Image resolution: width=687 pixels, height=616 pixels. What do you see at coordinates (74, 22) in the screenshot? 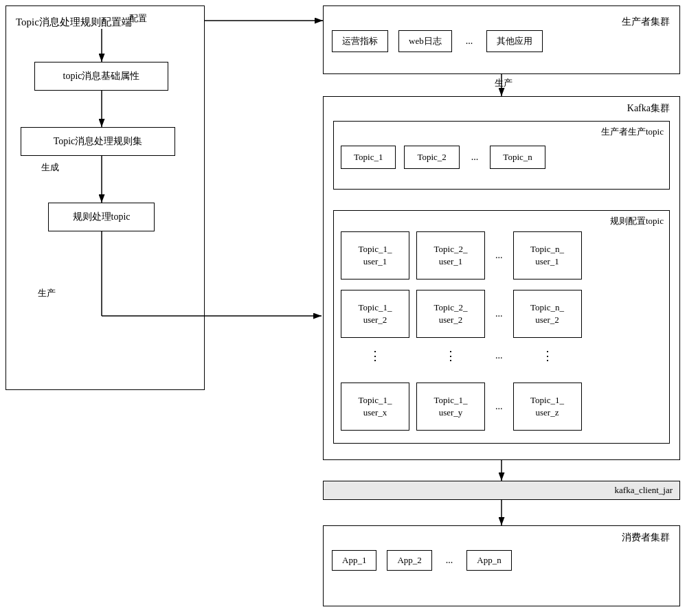
I see `left-panel-title: Topic消息处理规则配置端` at bounding box center [74, 22].